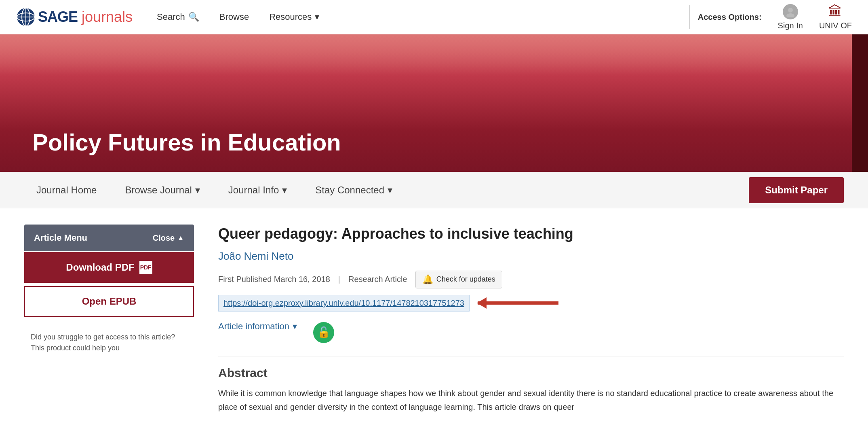  I want to click on article-type-badge: Research Article, so click(378, 279).